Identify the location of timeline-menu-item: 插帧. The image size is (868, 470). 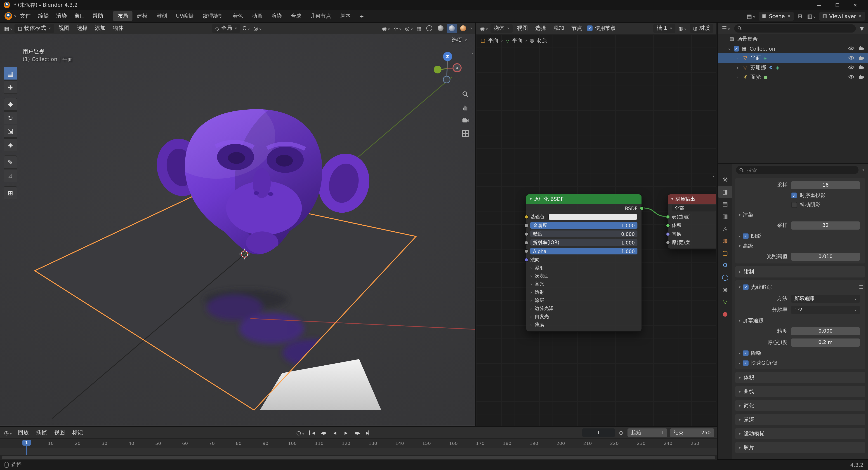
(41, 433).